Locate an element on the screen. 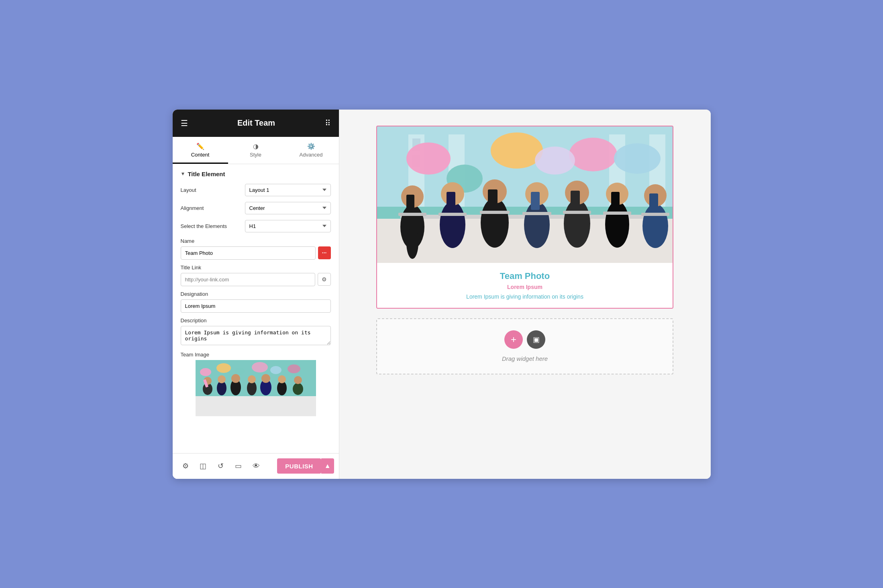 The image size is (883, 588). section-title: Title Element is located at coordinates (206, 174).